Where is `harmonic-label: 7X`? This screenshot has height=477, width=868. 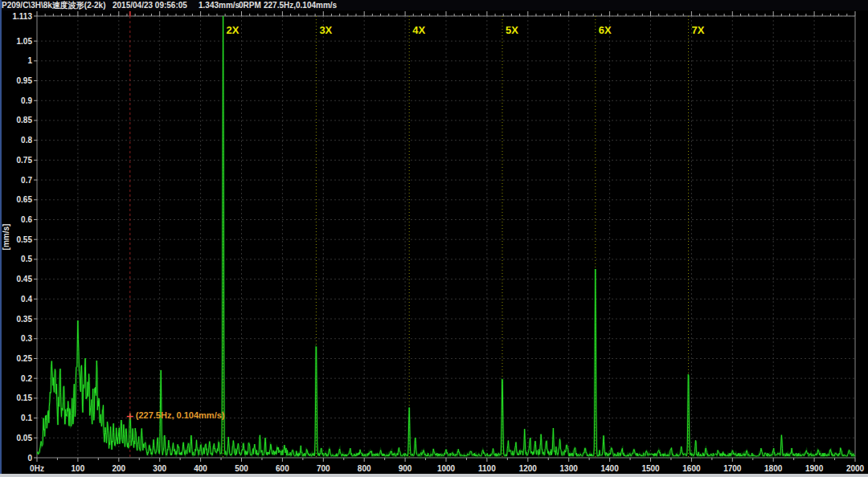 harmonic-label: 7X is located at coordinates (698, 31).